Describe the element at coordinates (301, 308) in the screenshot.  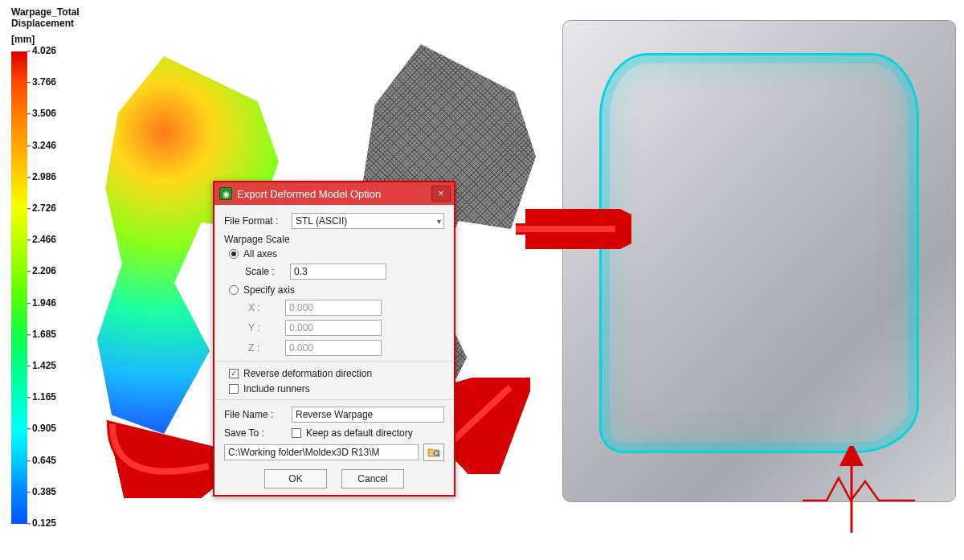
I see `x-value: 0.000` at that location.